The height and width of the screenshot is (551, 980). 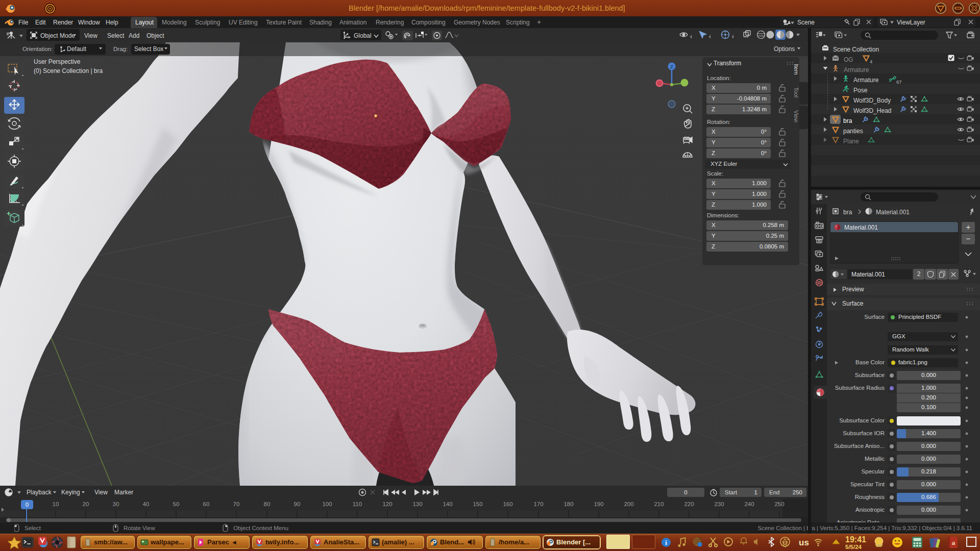 I want to click on svg-text: 190, so click(x=598, y=504).